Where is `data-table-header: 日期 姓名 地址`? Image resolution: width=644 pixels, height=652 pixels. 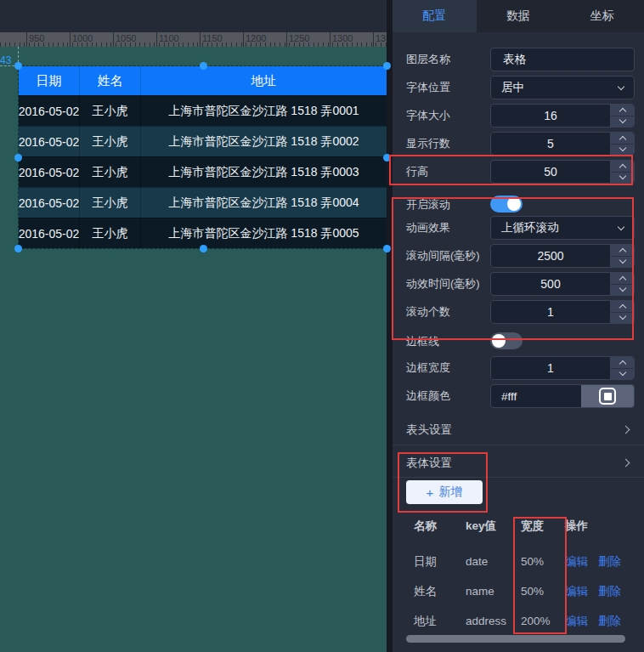
data-table-header: 日期 姓名 地址 is located at coordinates (202, 81).